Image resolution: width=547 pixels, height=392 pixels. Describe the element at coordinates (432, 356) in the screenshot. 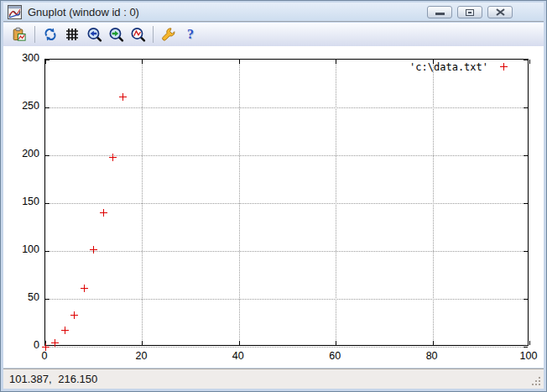

I see `x-axis-tick-label: 80` at that location.